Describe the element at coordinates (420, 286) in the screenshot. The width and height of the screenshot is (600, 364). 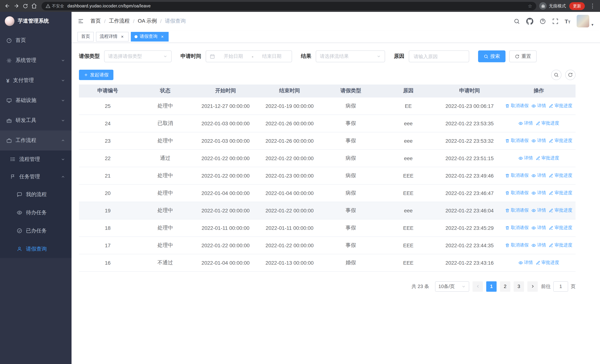
I see `total-count: 共 23 条` at that location.